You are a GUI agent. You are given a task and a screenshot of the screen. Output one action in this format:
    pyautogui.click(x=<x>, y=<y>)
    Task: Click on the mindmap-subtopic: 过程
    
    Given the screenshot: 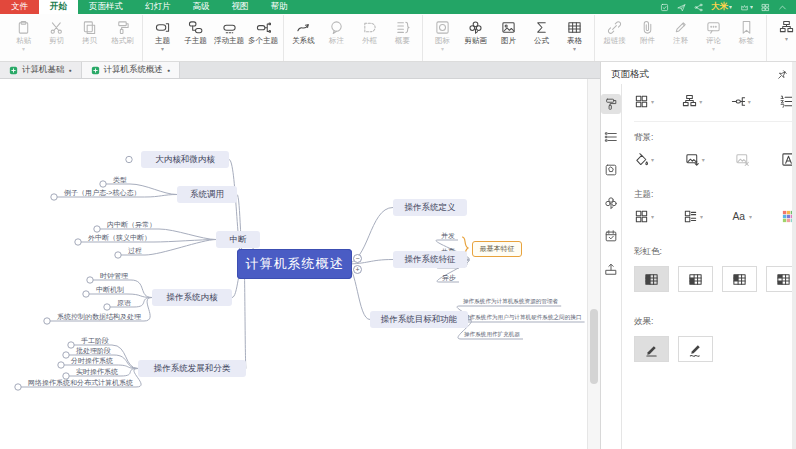 What is the action you would take?
    pyautogui.click(x=135, y=250)
    